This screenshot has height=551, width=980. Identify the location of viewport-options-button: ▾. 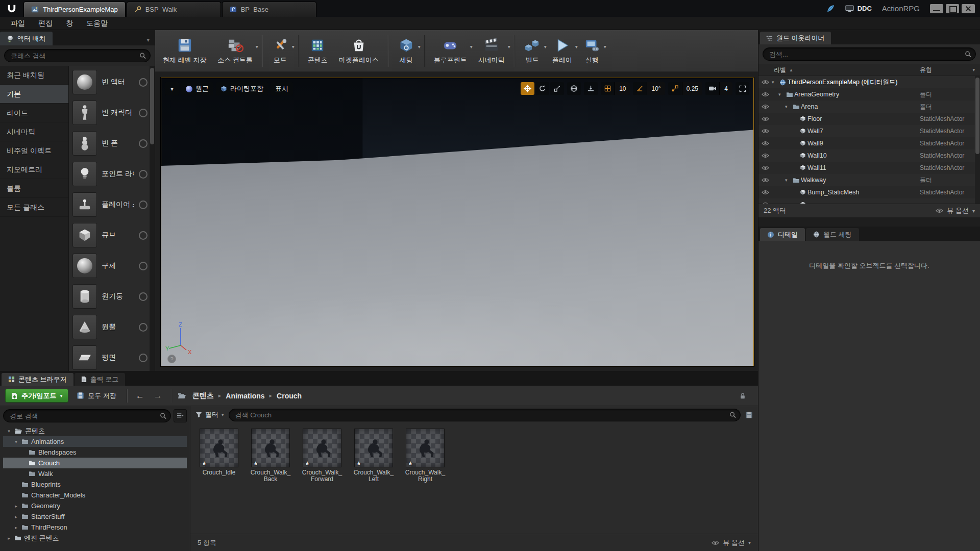
(172, 89).